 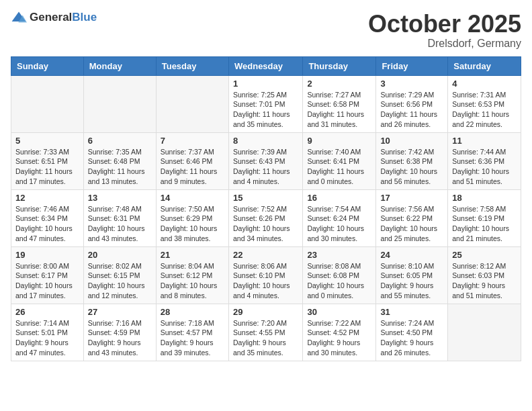 What do you see at coordinates (266, 103) in the screenshot?
I see `week-row-1: 1Sunrise: 7:25 AM Sunset: 7:01 PM Daylig…` at bounding box center [266, 103].